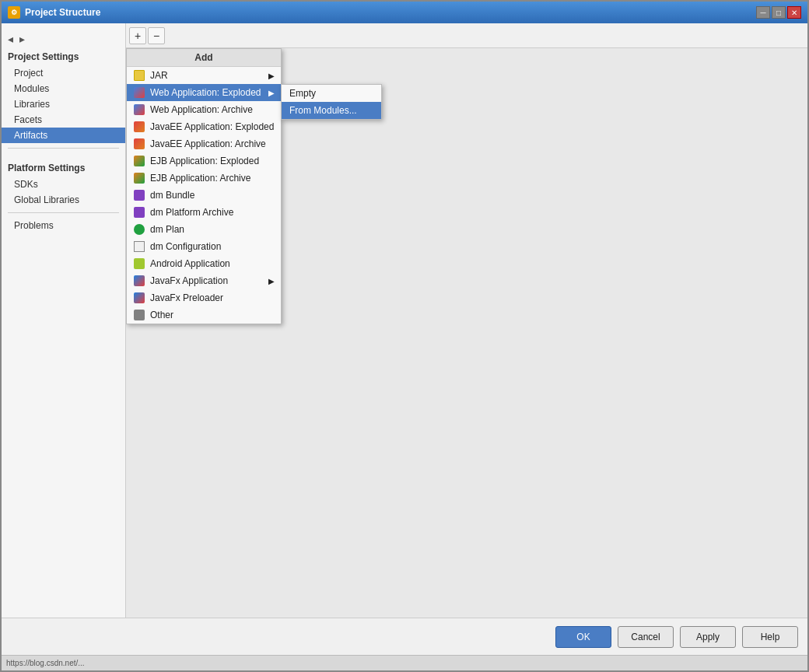 The height and width of the screenshot is (672, 809). What do you see at coordinates (201, 178) in the screenshot?
I see `ejb-archive-label: EJB Application: Archive` at bounding box center [201, 178].